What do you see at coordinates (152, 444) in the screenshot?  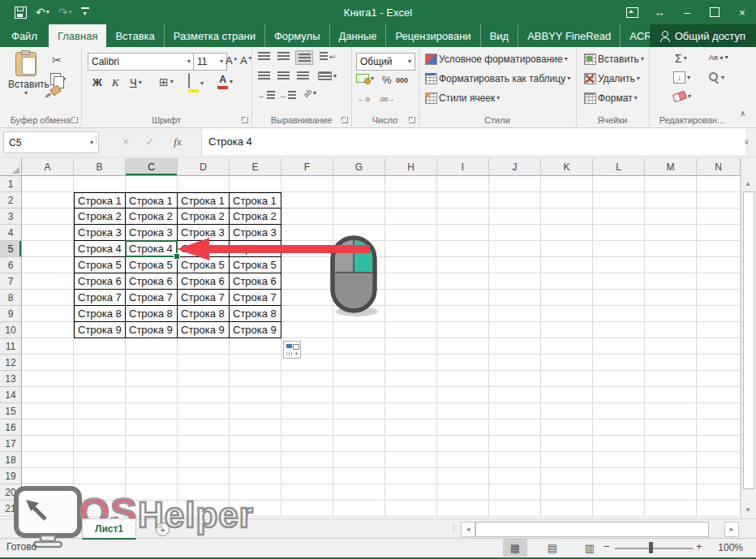 I see `cell-C17` at bounding box center [152, 444].